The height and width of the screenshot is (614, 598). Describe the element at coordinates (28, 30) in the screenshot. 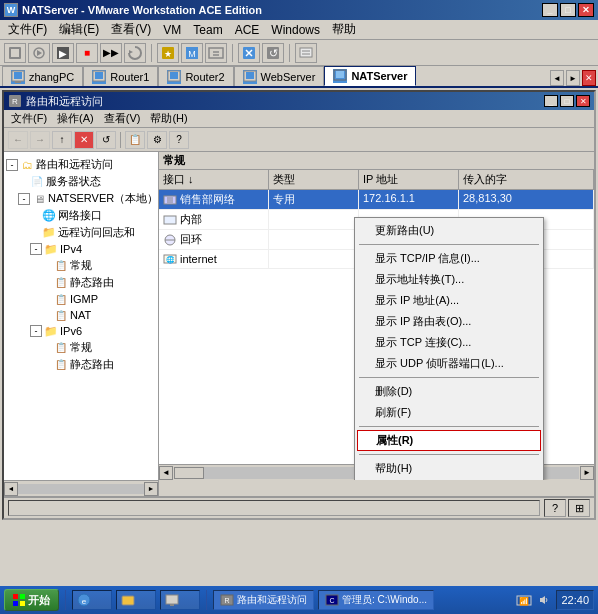

I see `menu-file: 文件(F)` at that location.